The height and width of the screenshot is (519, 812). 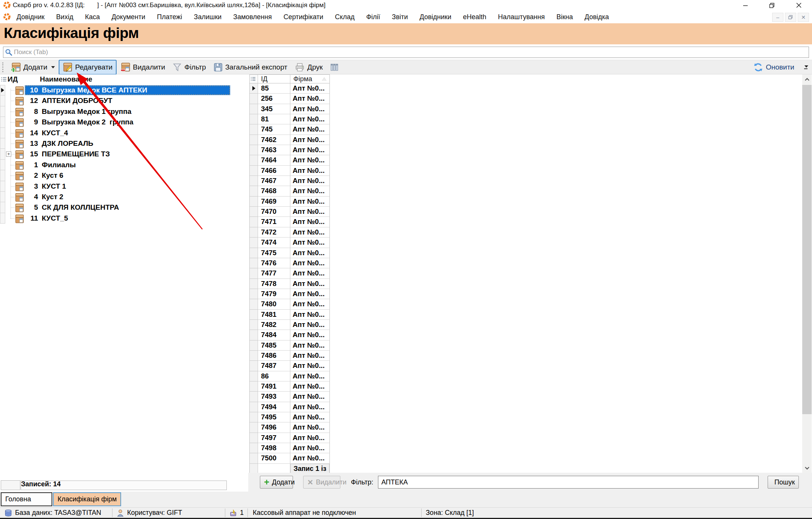 I want to click on tree-column-name: Наименование, so click(x=66, y=79).